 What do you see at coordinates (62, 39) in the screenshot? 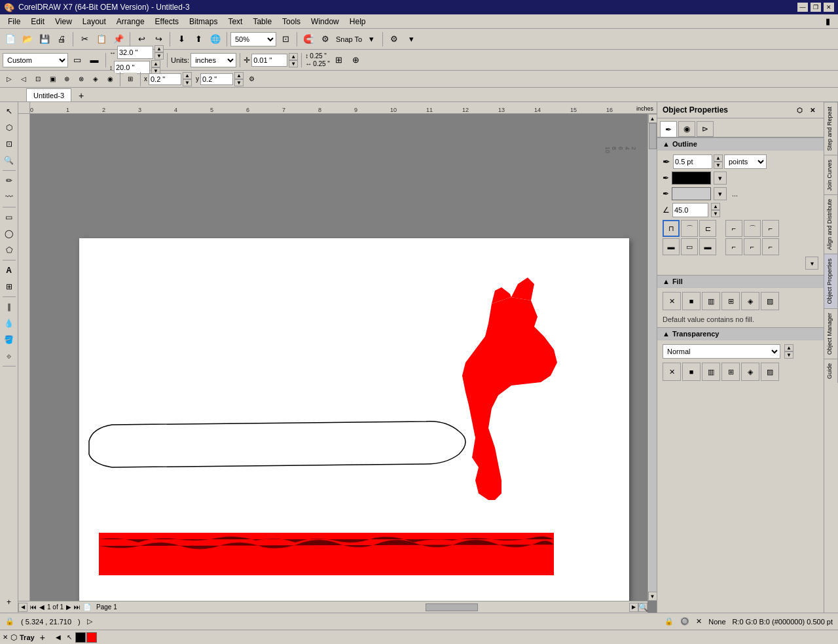
I see `print-btn: 🖨` at bounding box center [62, 39].